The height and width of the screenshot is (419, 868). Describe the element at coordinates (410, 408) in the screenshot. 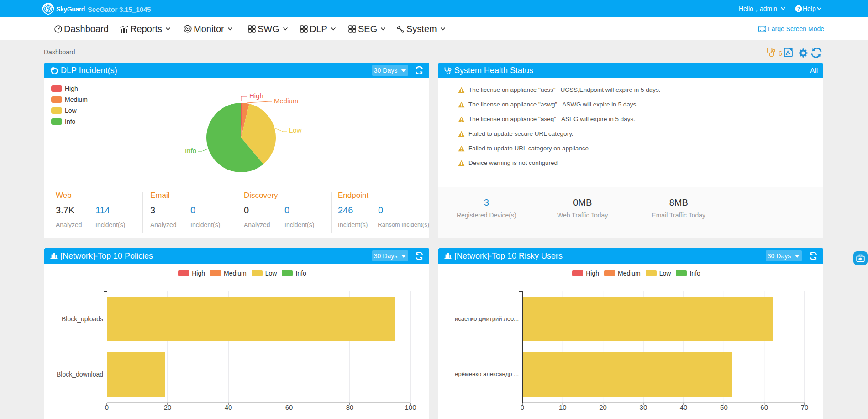

I see `svg-text: 100` at that location.